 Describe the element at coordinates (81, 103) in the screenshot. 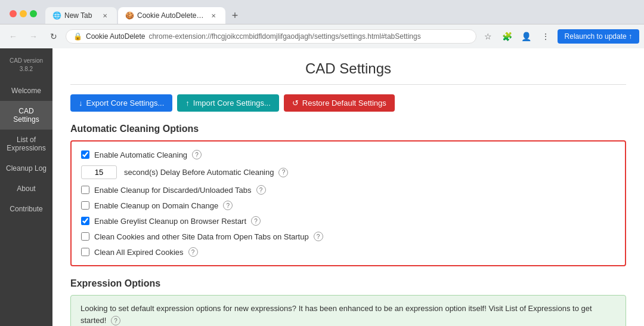

I see `export-icon: ↓` at that location.